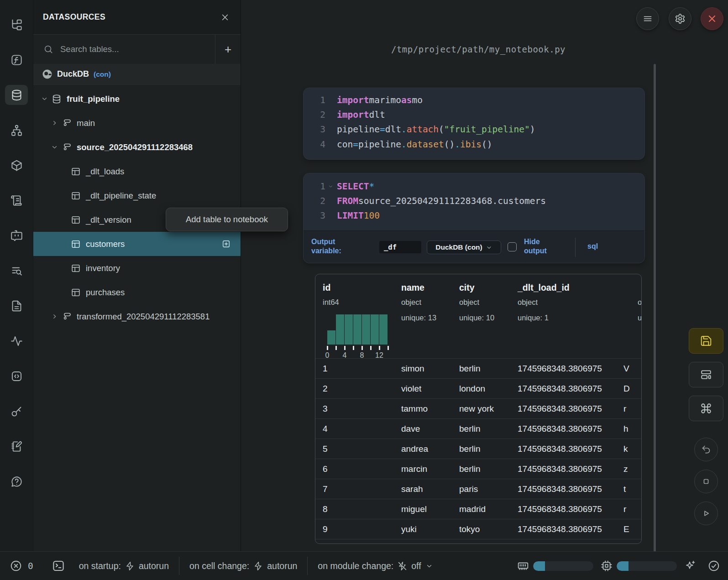 Image resolution: width=728 pixels, height=580 pixels. What do you see at coordinates (640, 302) in the screenshot?
I see `column-type-clipped: o` at bounding box center [640, 302].